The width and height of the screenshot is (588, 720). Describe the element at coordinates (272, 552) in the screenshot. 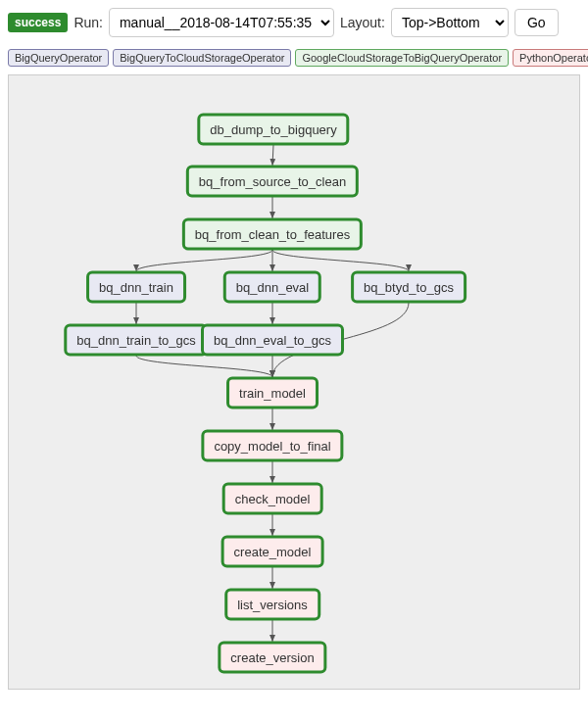

I see `task-node-create-model: create_model` at that location.